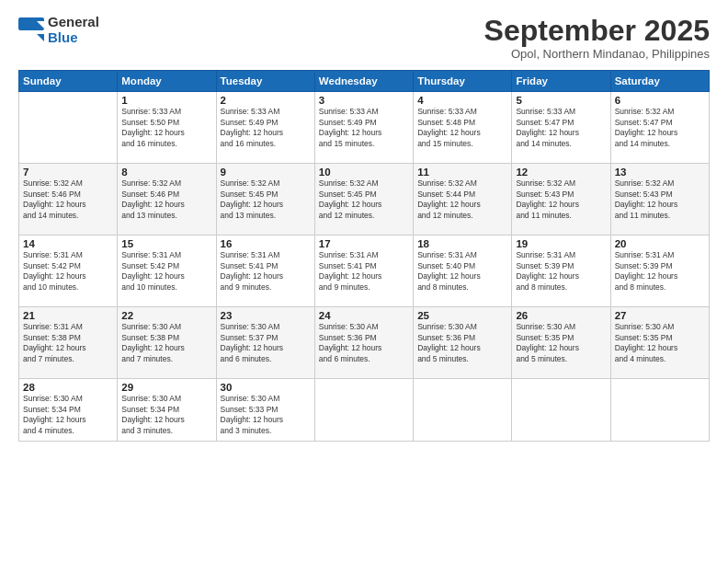 This screenshot has height=563, width=728. I want to click on day-info: Sunrise: 5:33 AMSunset: 5:48 PMDaylight:…, so click(462, 128).